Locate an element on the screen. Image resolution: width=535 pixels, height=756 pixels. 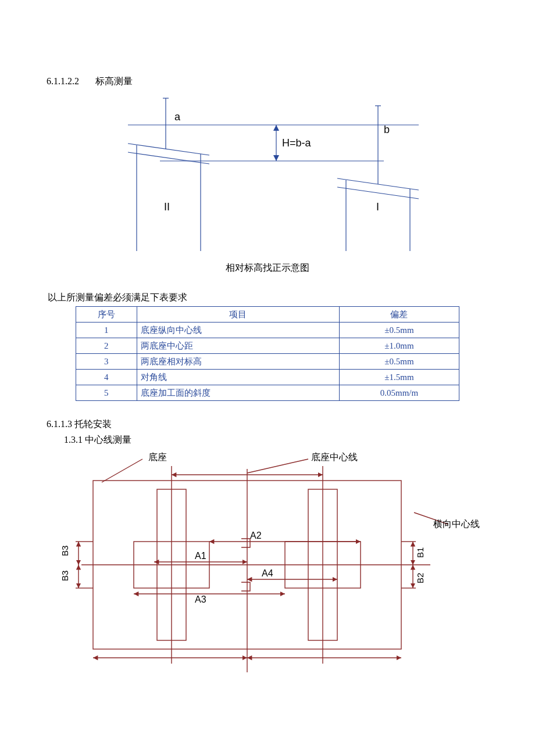
fig2-lbl-base: 底座 is located at coordinates (158, 457).